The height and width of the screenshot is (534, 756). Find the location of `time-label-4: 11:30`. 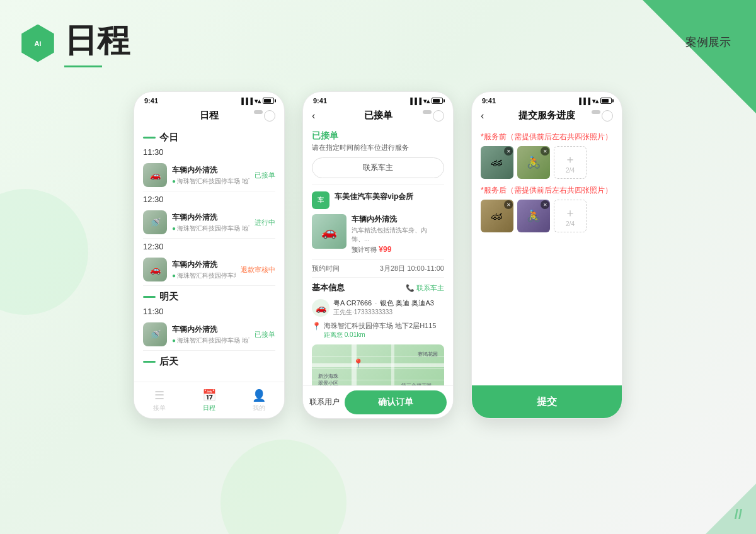

time-label-4: 11:30 is located at coordinates (209, 311).